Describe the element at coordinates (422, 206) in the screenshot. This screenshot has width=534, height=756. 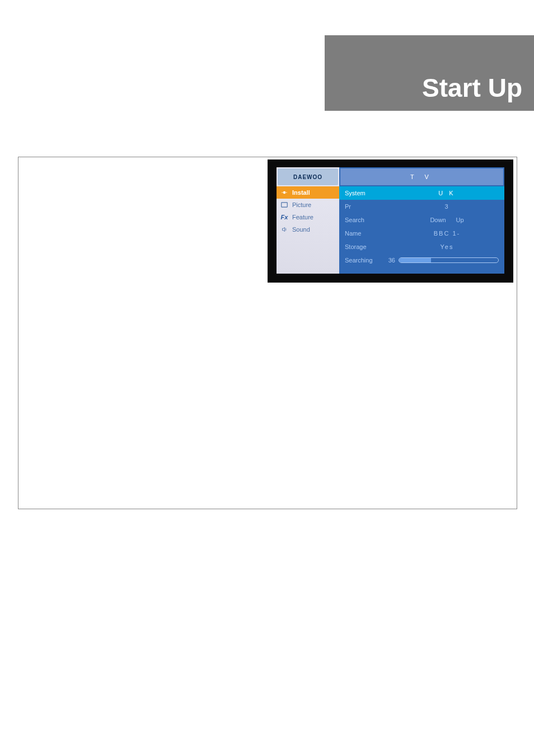
I see `row-pr: Pr 3` at that location.